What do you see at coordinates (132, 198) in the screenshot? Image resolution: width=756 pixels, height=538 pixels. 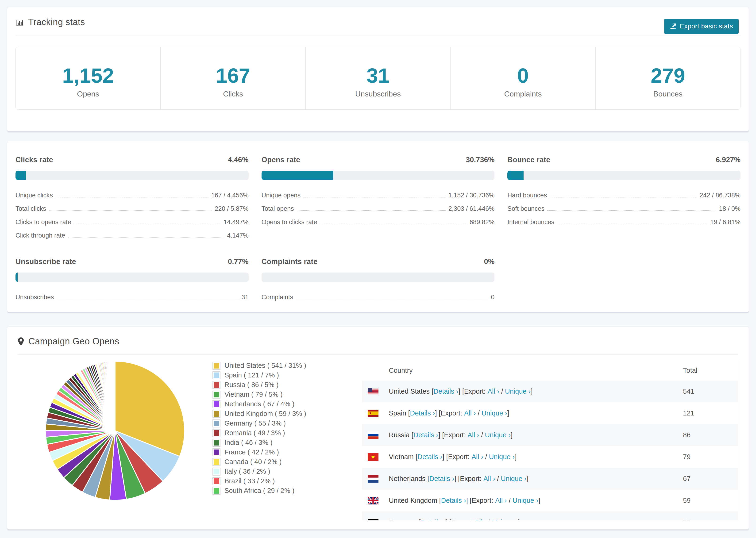 I see `rate-block: Clicks rate4.46%Unique clicks167 / 4.456…` at bounding box center [132, 198].